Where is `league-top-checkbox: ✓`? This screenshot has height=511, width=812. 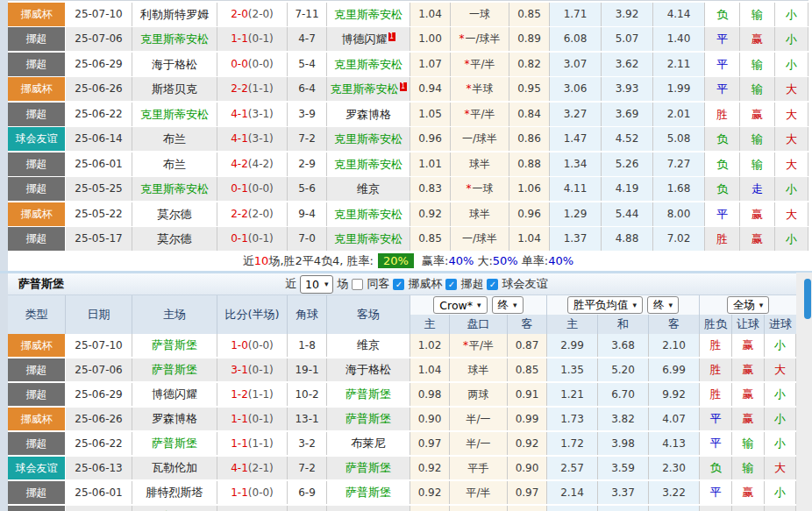
league-top-checkbox: ✓ is located at coordinates (451, 284).